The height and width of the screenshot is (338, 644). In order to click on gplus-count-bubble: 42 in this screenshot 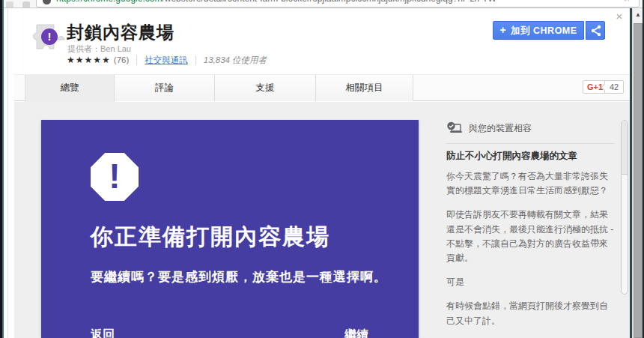, I will do `click(614, 87)`.